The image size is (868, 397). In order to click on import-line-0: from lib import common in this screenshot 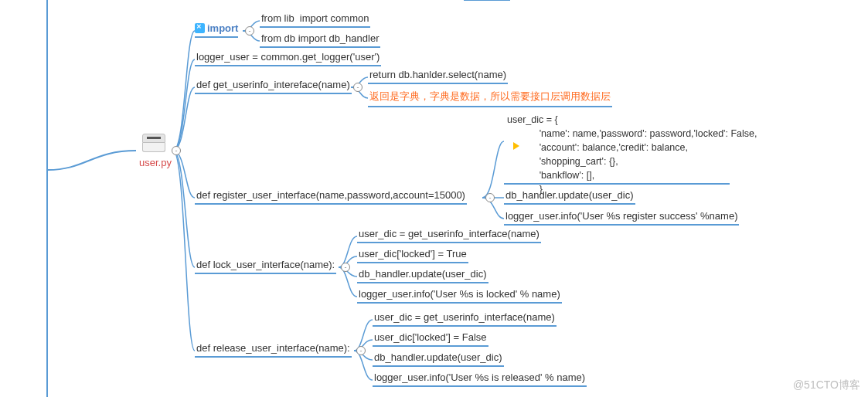, I will do `click(315, 19)`.